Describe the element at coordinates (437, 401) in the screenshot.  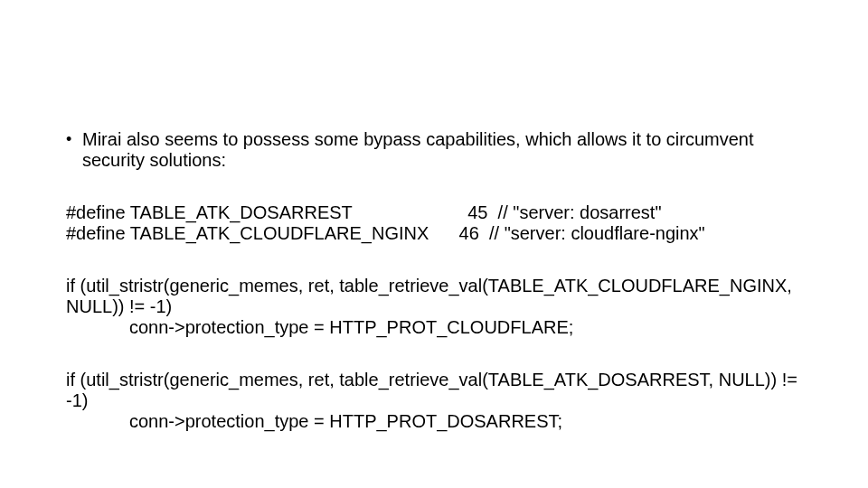
I see `code-if-dosarrest: if (util_stristr(generic_memes, ret, tab…` at that location.